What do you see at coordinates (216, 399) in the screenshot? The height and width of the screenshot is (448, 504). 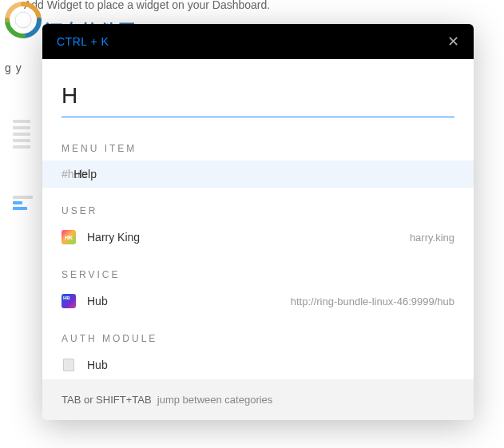 I see `footer-hint-text: jump between categories` at bounding box center [216, 399].